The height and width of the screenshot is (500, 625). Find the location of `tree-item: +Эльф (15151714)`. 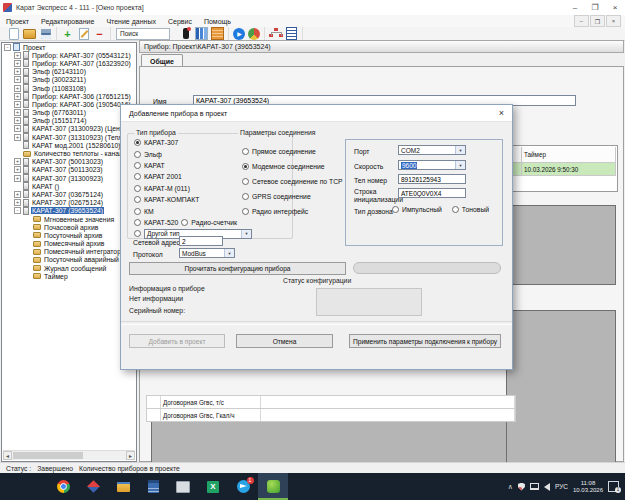

tree-item: +Эльф (15151714) is located at coordinates (69, 121).